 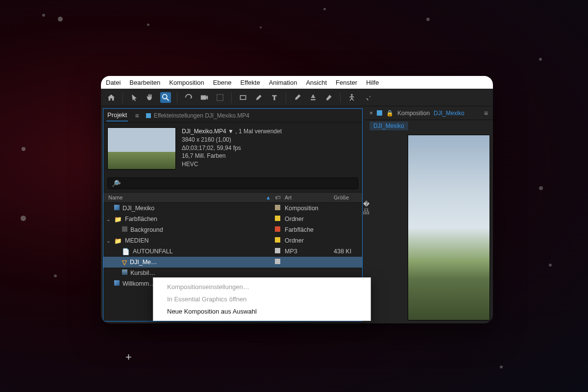 What do you see at coordinates (429, 227) in the screenshot?
I see `composition-preview` at bounding box center [429, 227].